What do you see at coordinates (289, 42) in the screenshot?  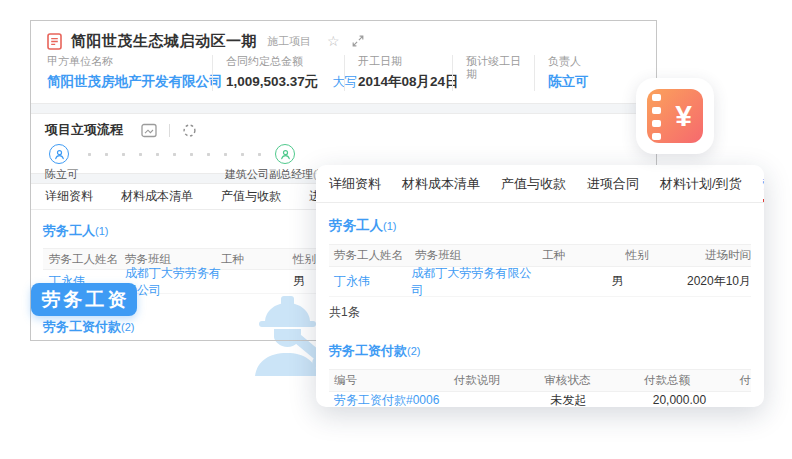 I see `project-type-tag: 施工项目` at bounding box center [289, 42].